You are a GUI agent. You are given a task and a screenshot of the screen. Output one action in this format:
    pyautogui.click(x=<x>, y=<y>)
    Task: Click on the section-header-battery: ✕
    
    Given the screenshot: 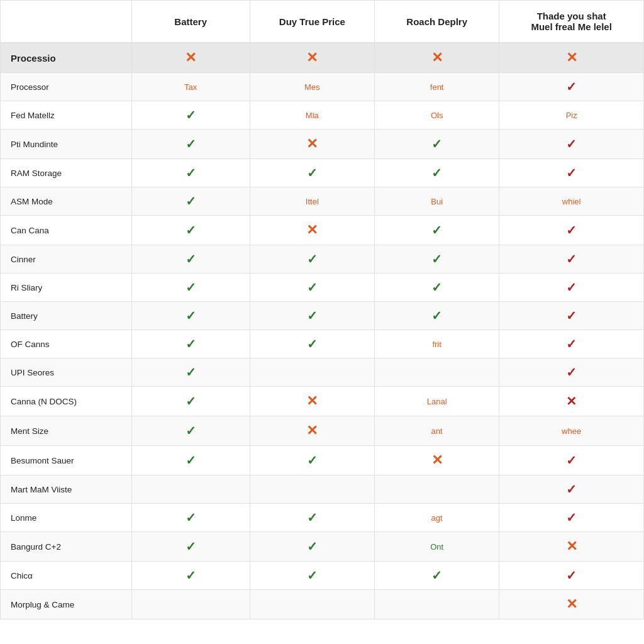 What is the action you would take?
    pyautogui.click(x=191, y=58)
    